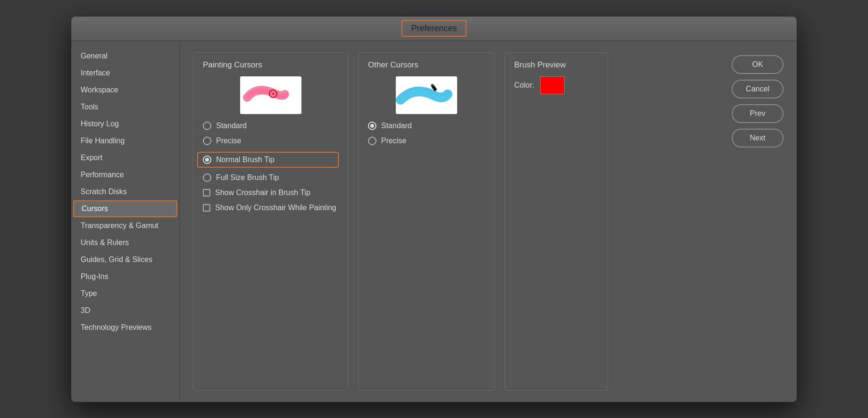 The image size is (868, 418). I want to click on sidebar-item-type: Type, so click(125, 294).